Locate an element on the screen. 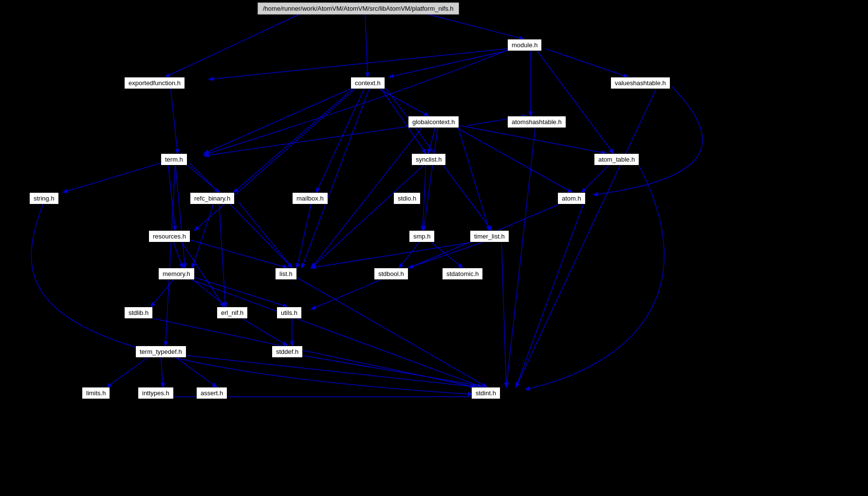 The image size is (868, 496). node-stdatomic-h: stdatomic.h is located at coordinates (462, 274).